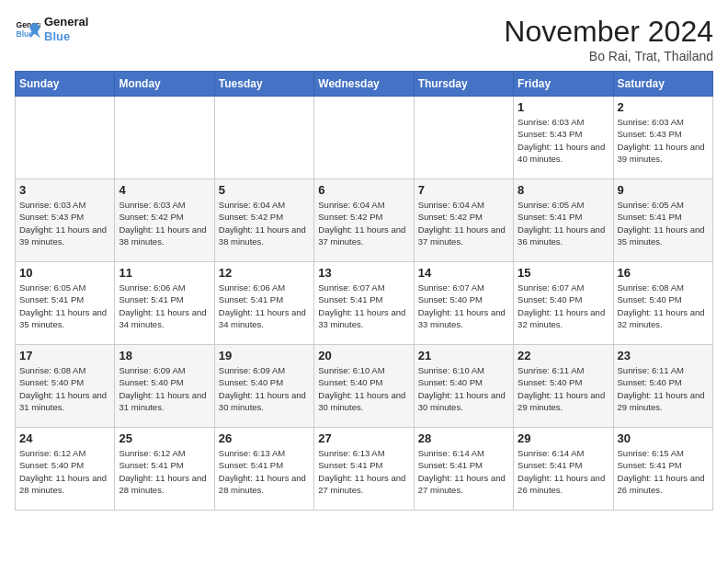  I want to click on logo: General Blue General Blue, so click(51, 29).